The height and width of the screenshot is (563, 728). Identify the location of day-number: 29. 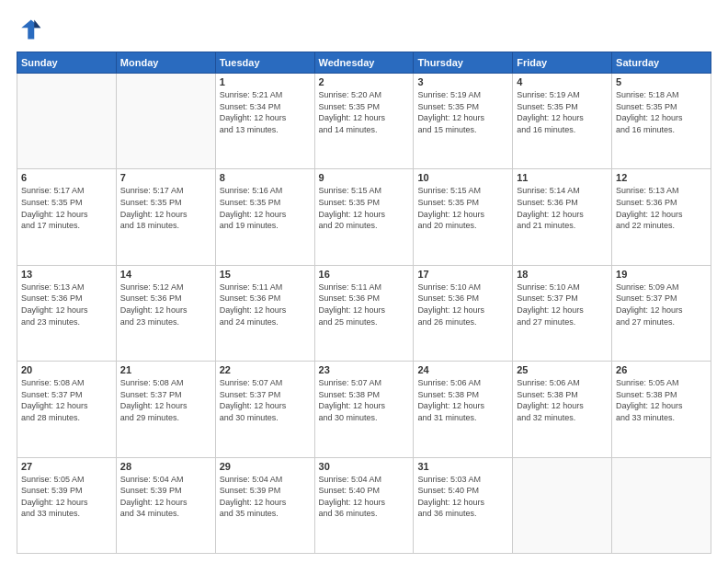
(265, 466).